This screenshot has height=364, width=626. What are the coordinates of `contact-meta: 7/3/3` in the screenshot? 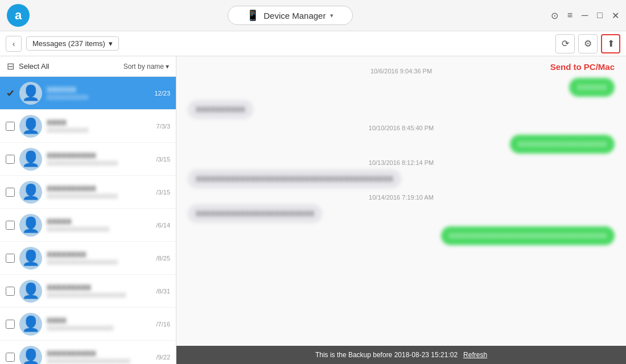 It's located at (163, 126).